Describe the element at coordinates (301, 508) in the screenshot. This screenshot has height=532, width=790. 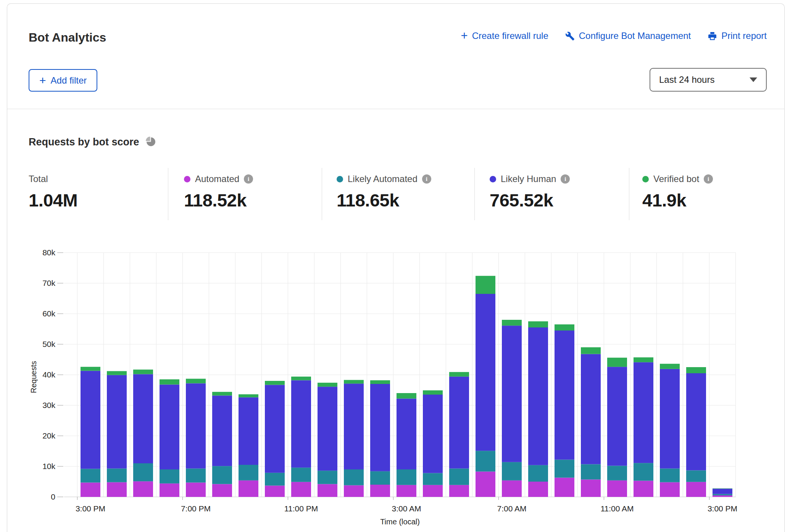
I see `svg-text: 11:00 PM` at that location.